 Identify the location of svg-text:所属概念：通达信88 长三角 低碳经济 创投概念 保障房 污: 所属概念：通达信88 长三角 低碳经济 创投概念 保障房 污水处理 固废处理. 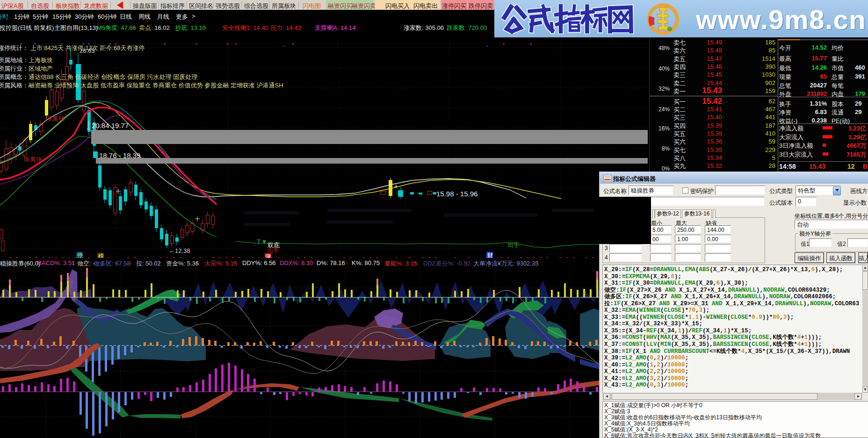
(99, 77).